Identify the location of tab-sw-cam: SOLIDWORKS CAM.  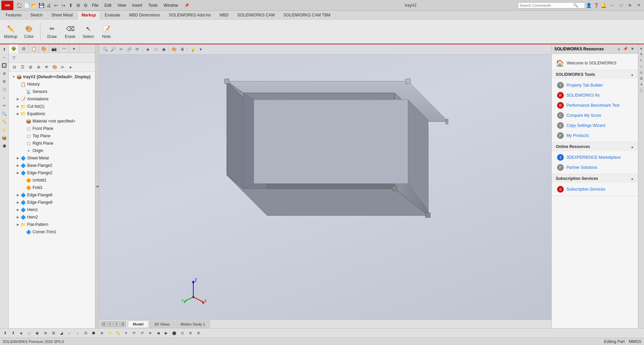
(256, 15).